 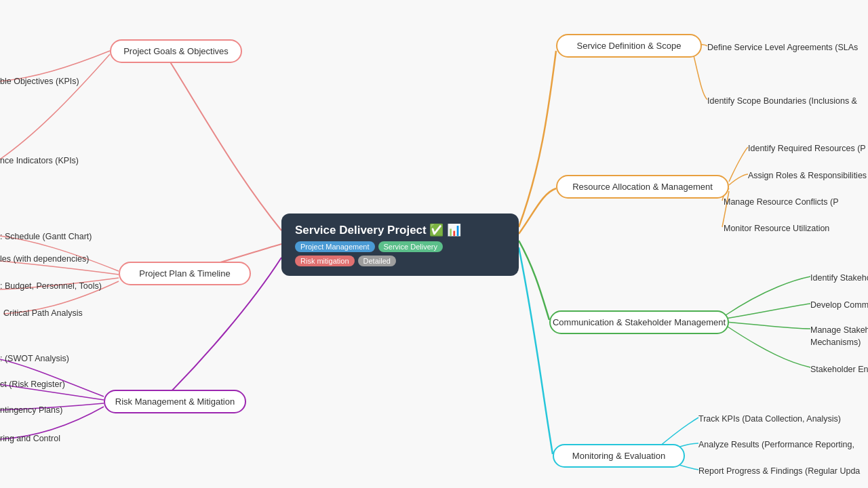 What do you see at coordinates (840, 278) in the screenshot?
I see `leaf-stakeholders: Identify Stakeholders` at bounding box center [840, 278].